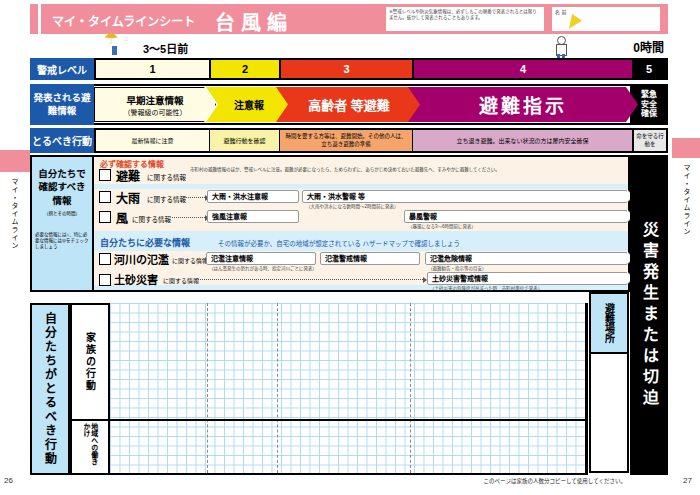 The height and width of the screenshot is (495, 700). Describe the element at coordinates (339, 243) in the screenshot. I see `needed-info-subtext: その情報が必要か、自宅の地域が想定されている ハザードマップで確認しましょう` at that location.